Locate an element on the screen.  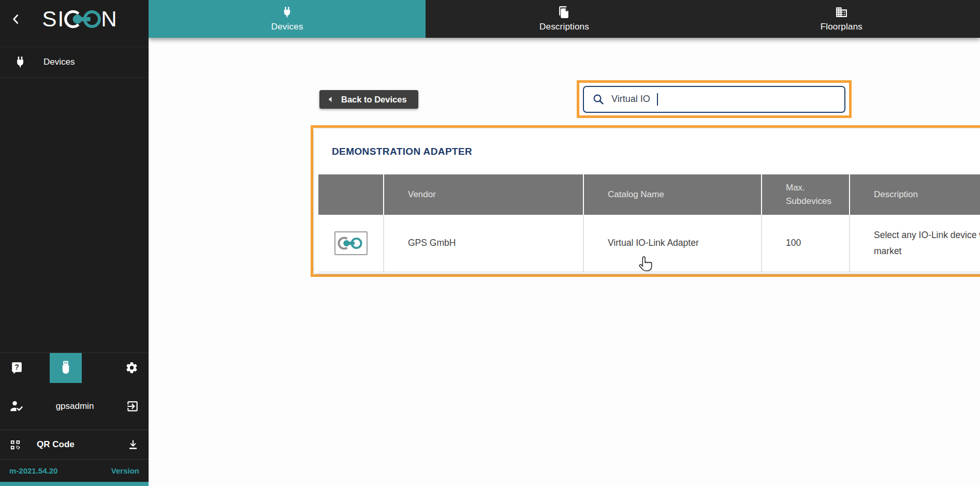
collapse-sidebar-button is located at coordinates (16, 19).